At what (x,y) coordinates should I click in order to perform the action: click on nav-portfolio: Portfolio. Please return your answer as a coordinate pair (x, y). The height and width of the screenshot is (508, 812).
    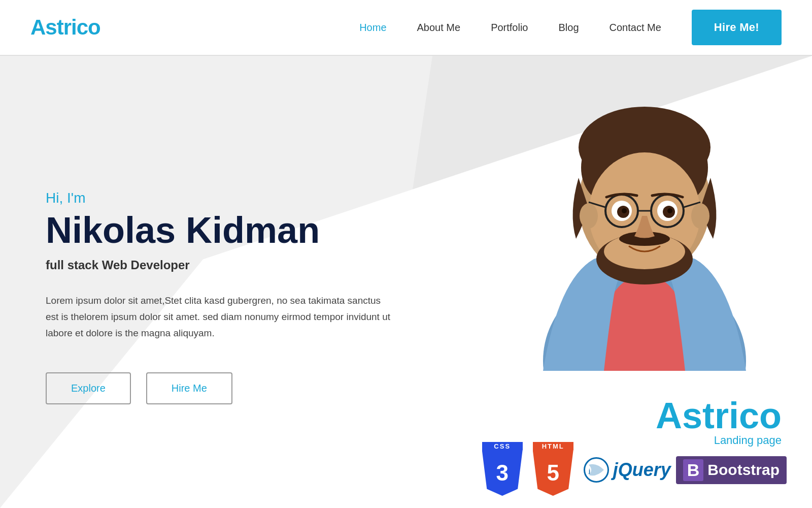
    Looking at the image, I should click on (510, 27).